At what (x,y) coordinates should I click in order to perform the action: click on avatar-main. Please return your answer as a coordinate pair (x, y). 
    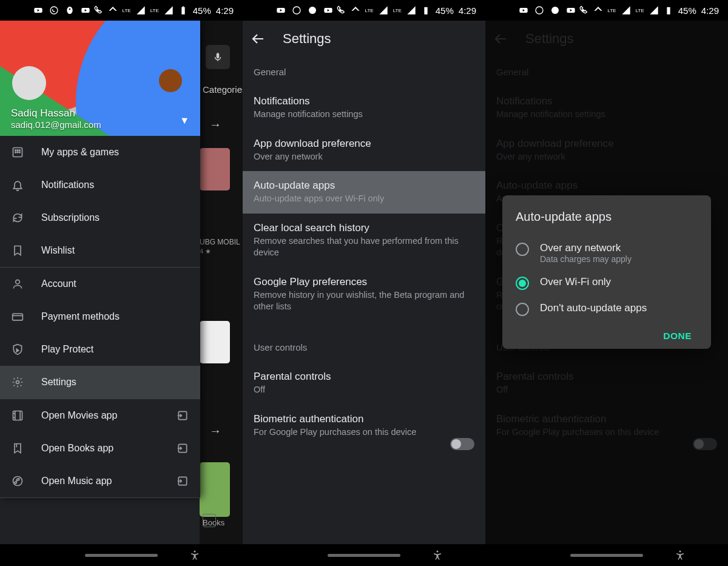
    Looking at the image, I should click on (29, 83).